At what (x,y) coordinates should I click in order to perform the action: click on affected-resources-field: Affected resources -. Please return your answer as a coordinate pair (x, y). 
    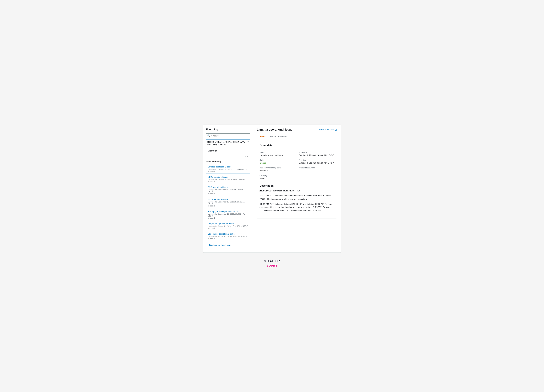
    Looking at the image, I should click on (316, 169).